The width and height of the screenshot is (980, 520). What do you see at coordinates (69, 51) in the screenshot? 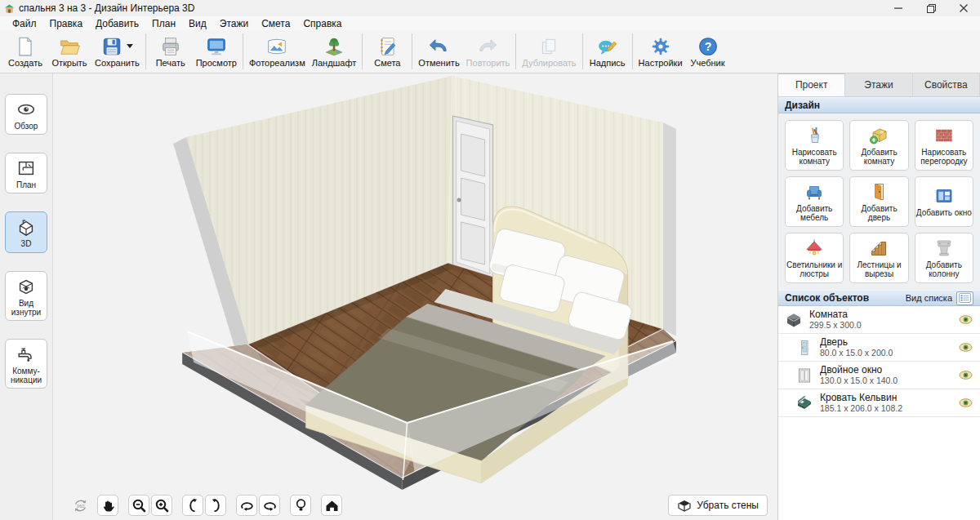
I see `open-button: Открыть` at bounding box center [69, 51].